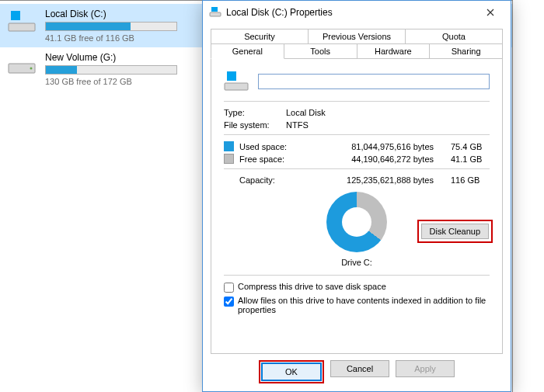 Image resolution: width=544 pixels, height=392 pixels. What do you see at coordinates (312, 286) in the screenshot?
I see `compress-label: Compress this drive to save disk space` at bounding box center [312, 286].